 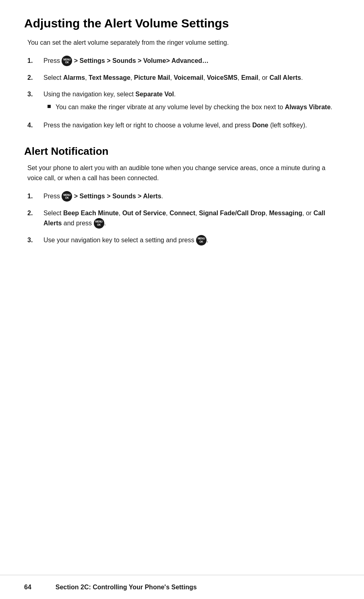 What do you see at coordinates (152, 77) in the screenshot?
I see `step-bold: Picture Mail` at bounding box center [152, 77].